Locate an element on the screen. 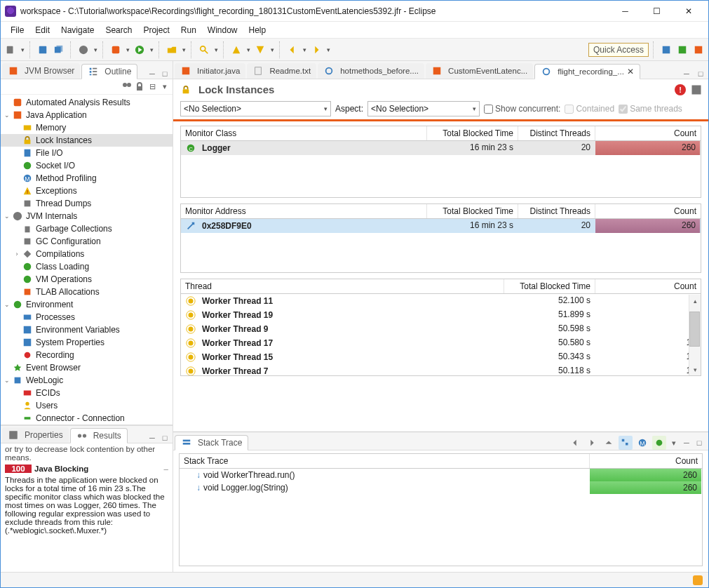 The width and height of the screenshot is (709, 588). tree-item: Event Browser is located at coordinates (87, 368).